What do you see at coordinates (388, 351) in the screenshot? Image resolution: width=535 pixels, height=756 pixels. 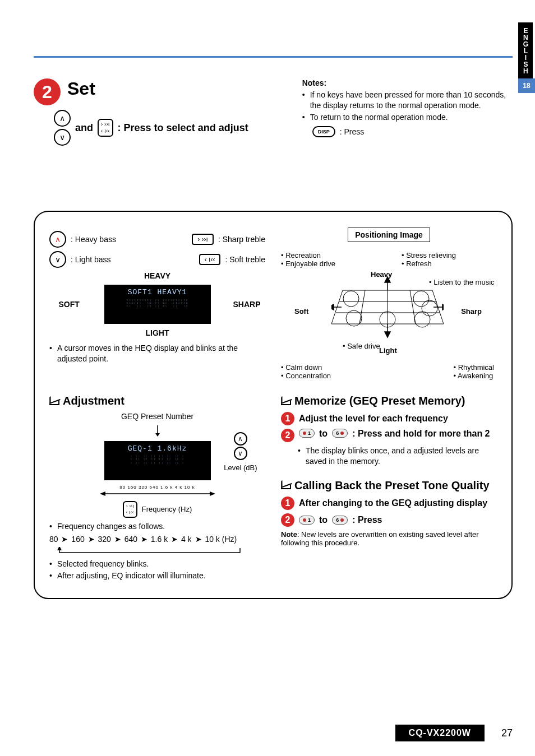 I see `light-axis-label: Light` at bounding box center [388, 351].